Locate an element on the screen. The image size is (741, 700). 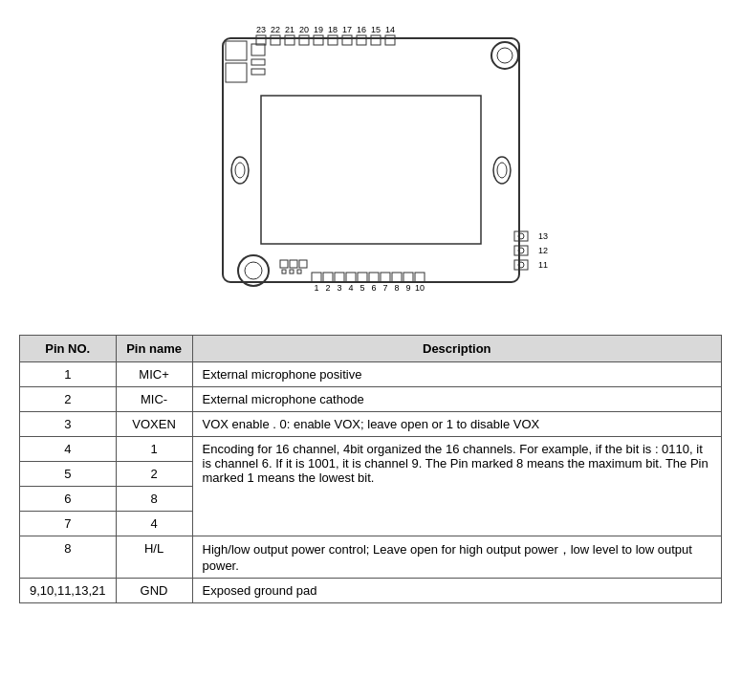
header-pin-no: Pin NO. is located at coordinates (69, 349).